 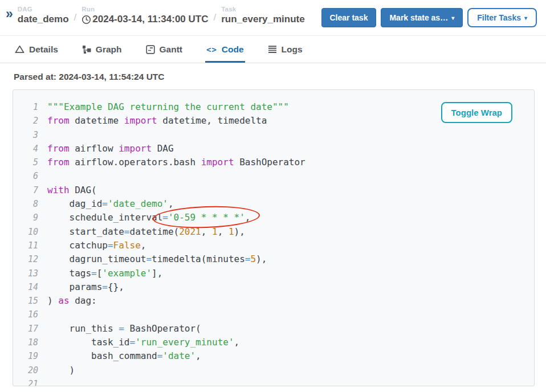 What do you see at coordinates (274, 315) in the screenshot?
I see `code-line: 16` at bounding box center [274, 315].